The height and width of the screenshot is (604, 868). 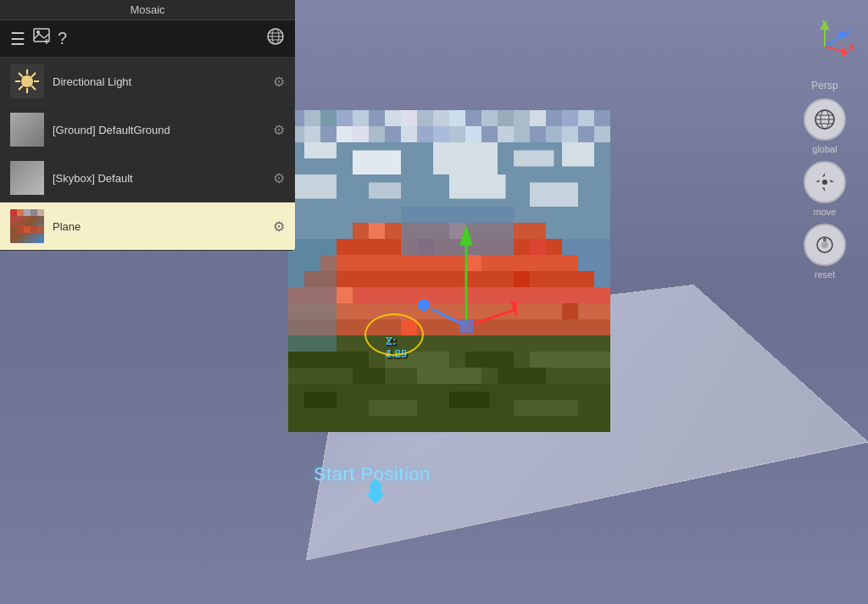 I want to click on right-tools: Y Z X Persp global move, so click(x=825, y=148).